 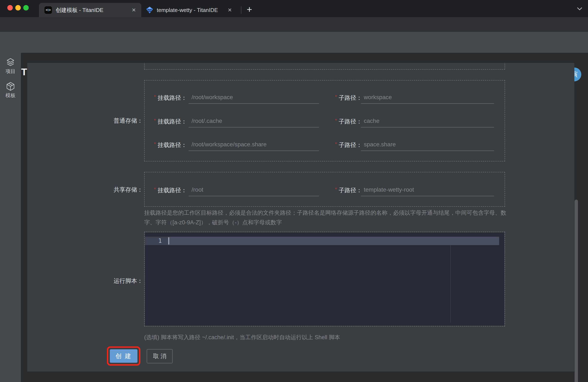 What do you see at coordinates (10, 90) in the screenshot?
I see `sidebar-item-templates: 模板` at bounding box center [10, 90].